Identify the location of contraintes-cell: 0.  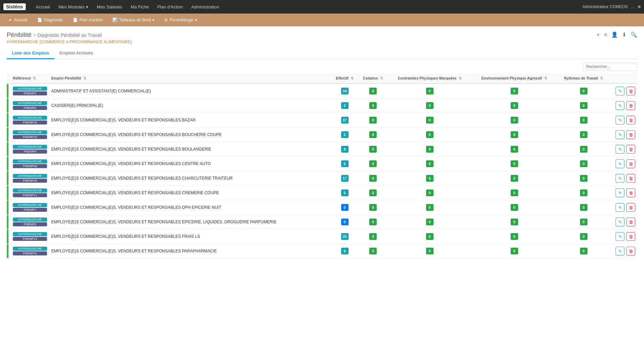
(430, 222).